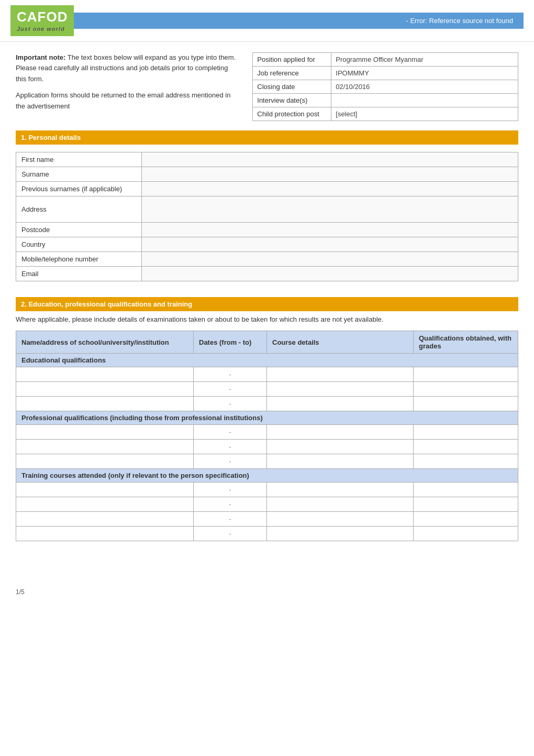 This screenshot has height=756, width=534. I want to click on job-info-value: [select], so click(425, 114).